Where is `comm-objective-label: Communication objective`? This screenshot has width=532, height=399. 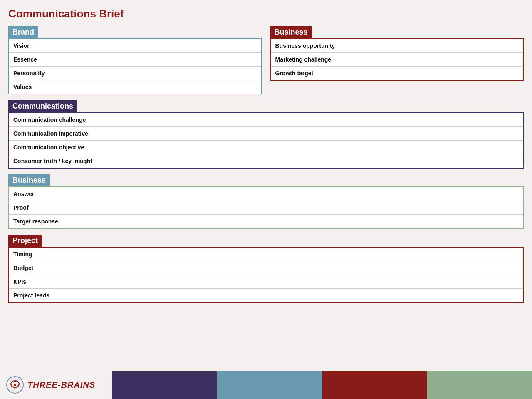
comm-objective-label: Communication objective is located at coordinates (53, 147).